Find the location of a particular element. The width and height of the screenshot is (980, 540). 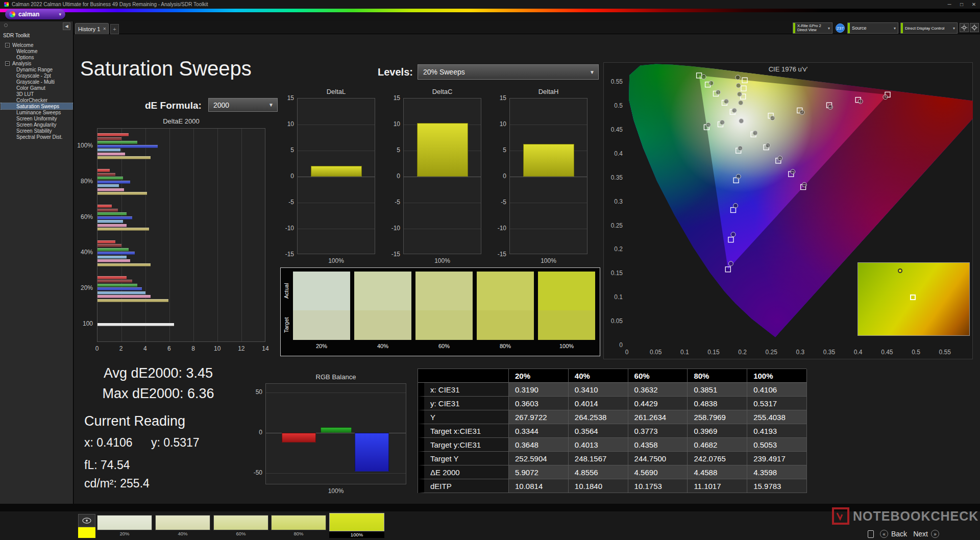

sidebar-item-label: Welcome is located at coordinates (23, 45).